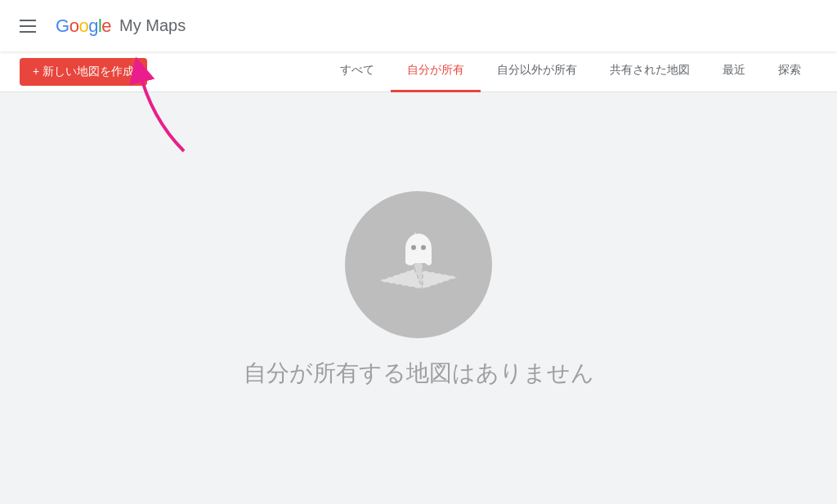 The image size is (837, 504). Describe the element at coordinates (436, 72) in the screenshot. I see `tab-owned: 自分が所有` at that location.